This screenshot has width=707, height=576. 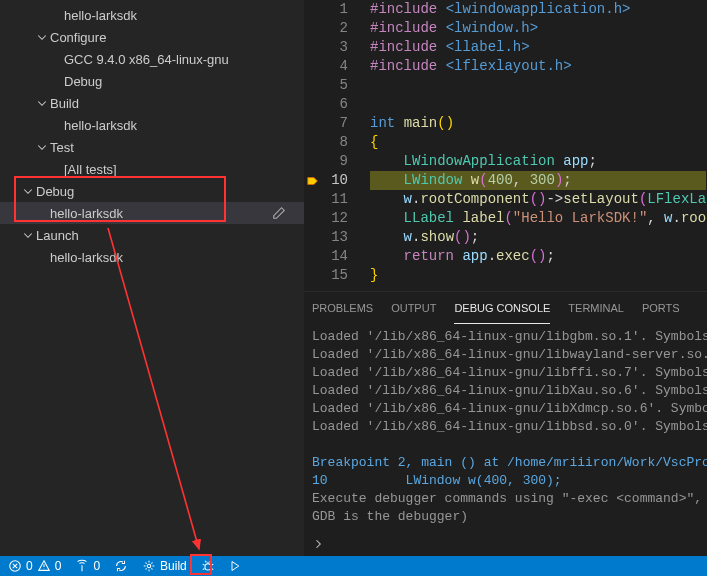 I want to click on console-line: 10 LWindow w(400, 300);, so click(x=506, y=481).